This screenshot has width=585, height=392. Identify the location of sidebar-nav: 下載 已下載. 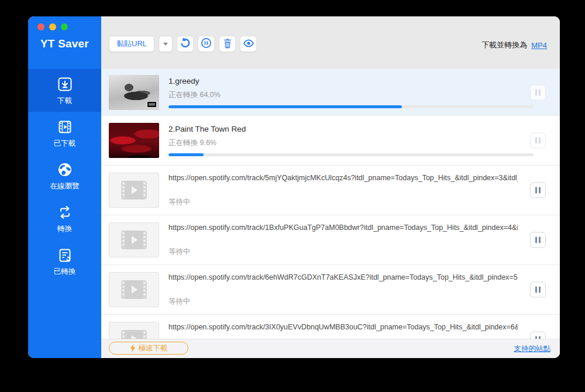
(64, 176).